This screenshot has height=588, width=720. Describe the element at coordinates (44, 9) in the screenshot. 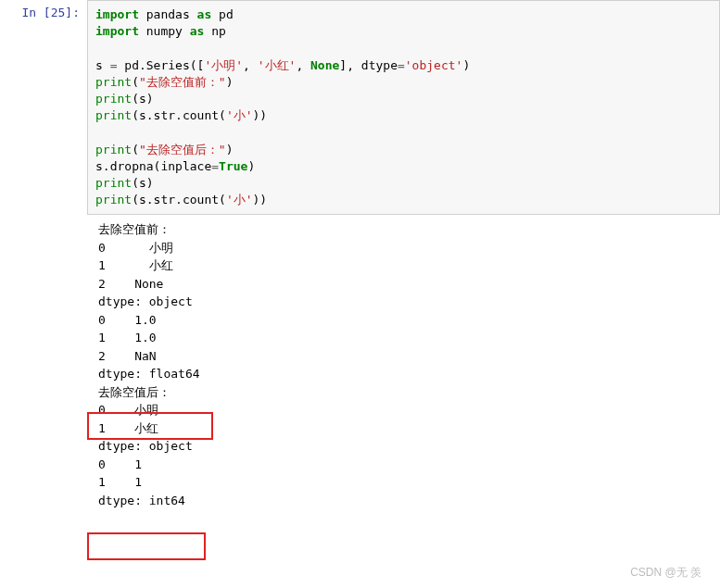

I see `input-prompt: In [25]:` at that location.